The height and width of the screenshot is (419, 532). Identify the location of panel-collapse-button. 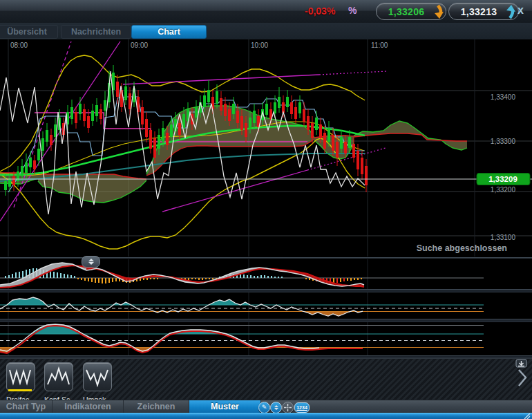
(91, 261).